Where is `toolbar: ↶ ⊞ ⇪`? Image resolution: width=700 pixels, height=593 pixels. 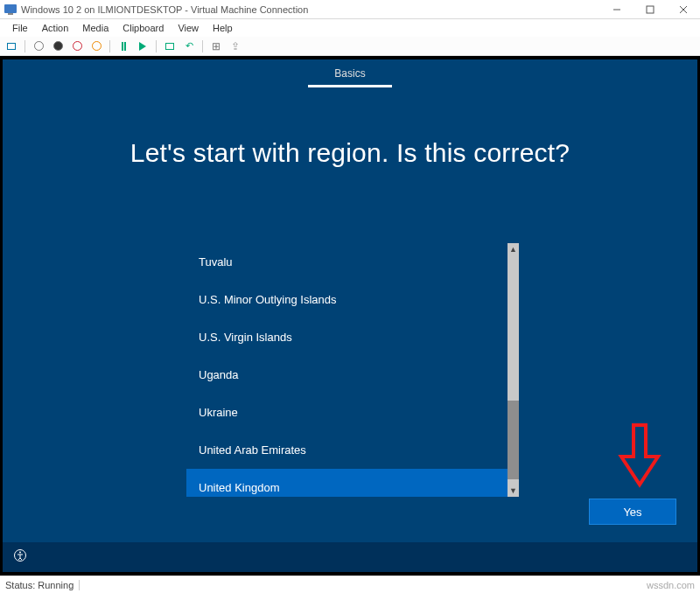
toolbar: ↶ ⊞ ⇪ is located at coordinates (350, 46).